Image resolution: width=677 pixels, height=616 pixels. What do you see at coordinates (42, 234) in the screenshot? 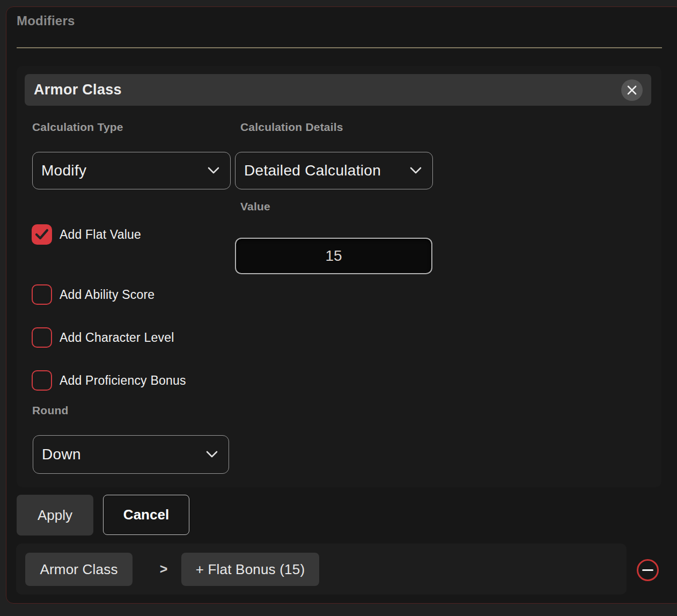
I see `check-icon` at bounding box center [42, 234].